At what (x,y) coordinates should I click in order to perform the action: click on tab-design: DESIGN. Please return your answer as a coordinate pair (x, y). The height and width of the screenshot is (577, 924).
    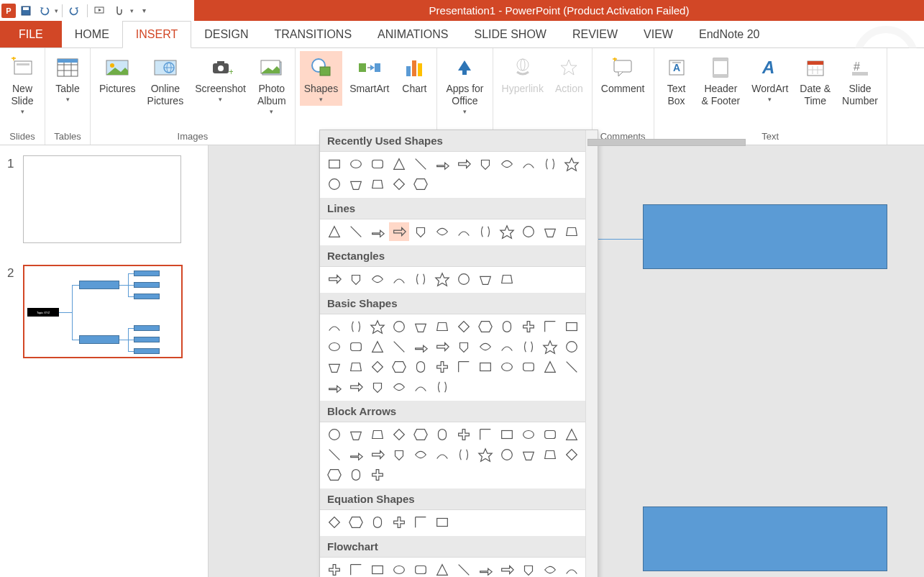
    Looking at the image, I should click on (226, 35).